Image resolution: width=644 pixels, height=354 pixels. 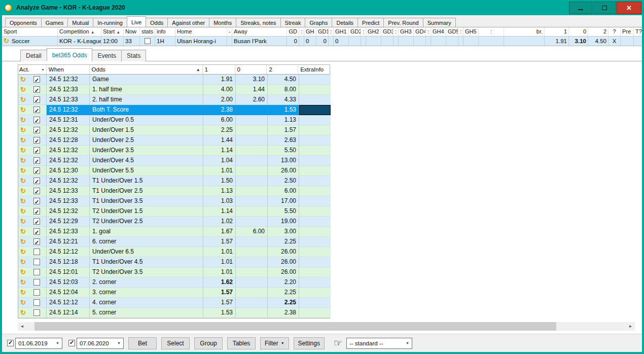 I want to click on odds-row: ↻24.5 12:32T2 Under/Over 1.51.145.50, so click(x=174, y=211).